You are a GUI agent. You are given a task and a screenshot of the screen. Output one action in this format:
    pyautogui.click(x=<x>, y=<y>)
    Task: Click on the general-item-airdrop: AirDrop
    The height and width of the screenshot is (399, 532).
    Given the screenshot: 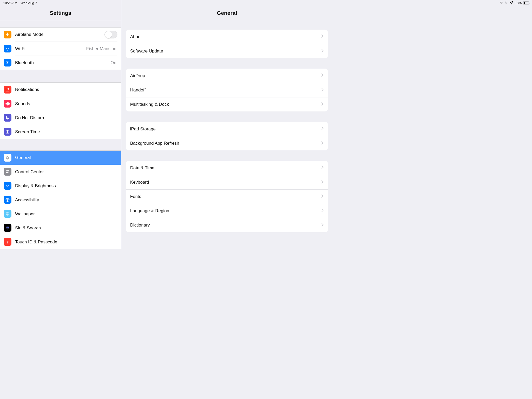 What is the action you would take?
    pyautogui.click(x=227, y=76)
    